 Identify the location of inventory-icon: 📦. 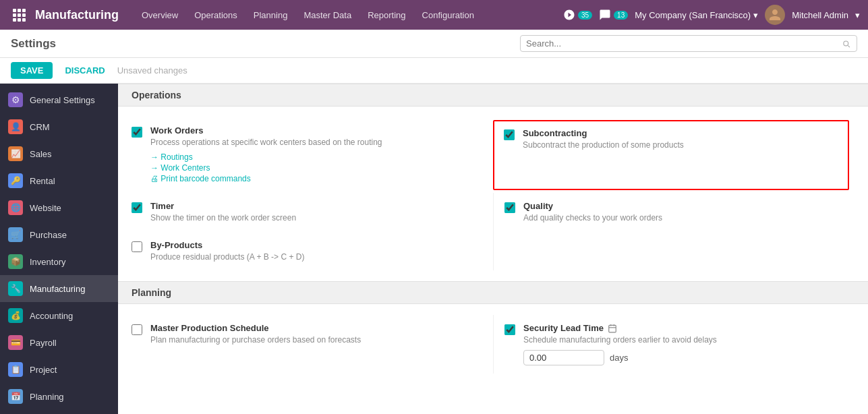
(16, 262).